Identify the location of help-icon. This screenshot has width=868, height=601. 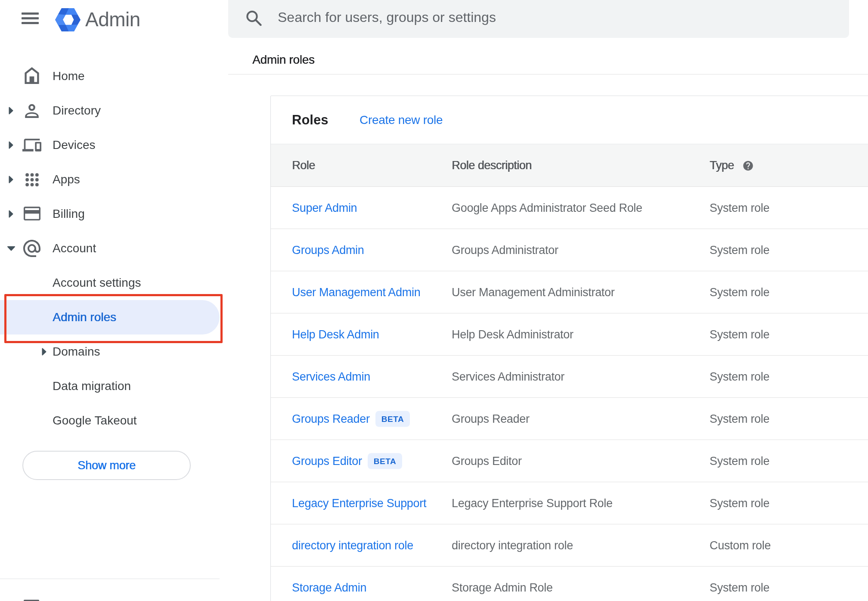
(748, 166).